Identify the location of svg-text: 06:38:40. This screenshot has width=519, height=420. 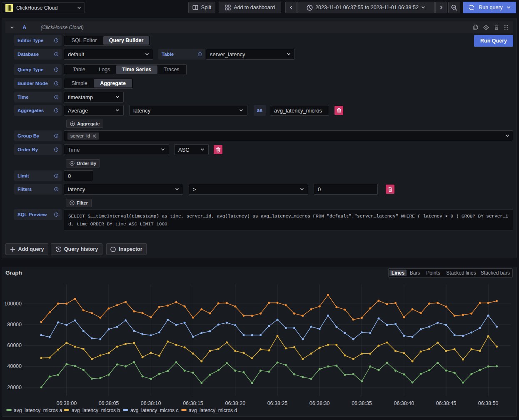
(404, 403).